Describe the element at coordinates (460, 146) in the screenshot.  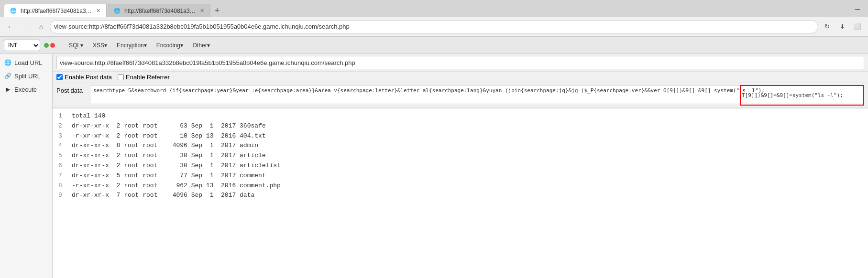
I see `output-line: 4dr-xr-xr-x 8 root root 4096 Sep 1 2017 …` at that location.